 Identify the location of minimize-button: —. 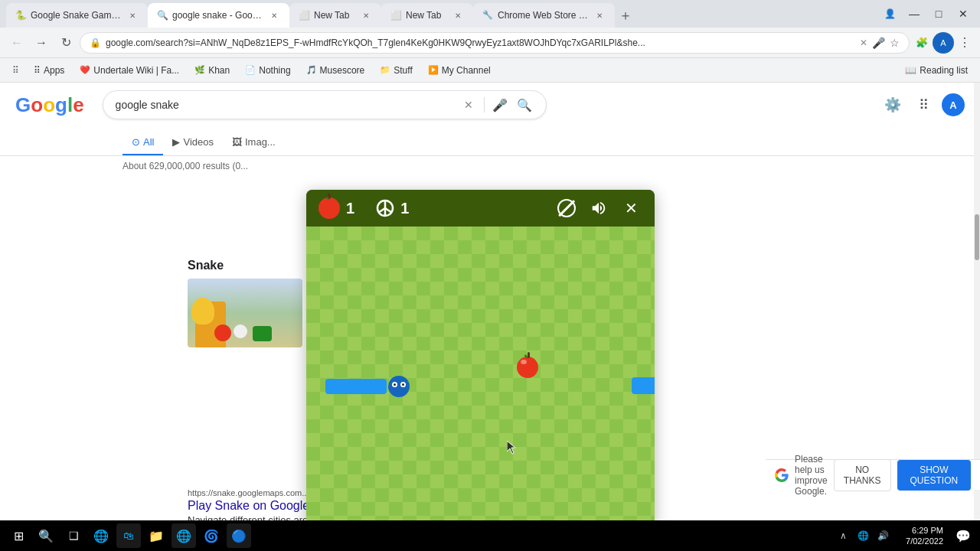
(914, 14).